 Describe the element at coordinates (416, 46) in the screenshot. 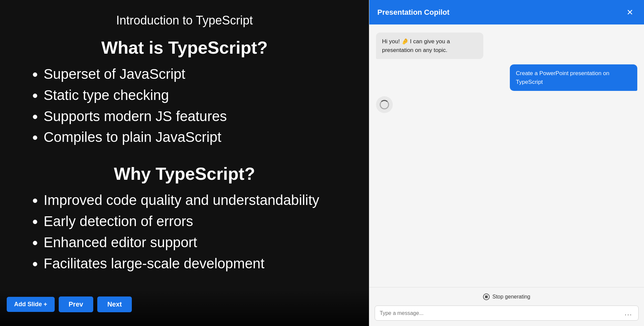

I see `bot-message-1-text: Hi you! 🤌 I can give you a presentation …` at that location.